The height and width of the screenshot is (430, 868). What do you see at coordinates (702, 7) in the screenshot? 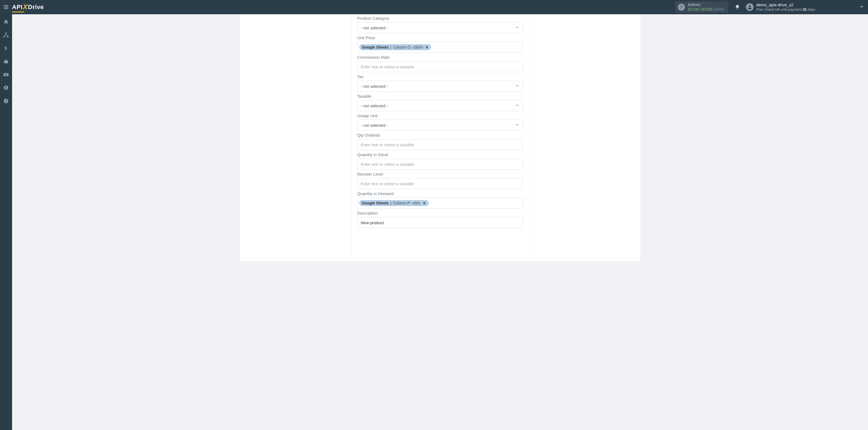
I see `actions-counter: i Actions: 25'140/50'000(50%)` at bounding box center [702, 7].